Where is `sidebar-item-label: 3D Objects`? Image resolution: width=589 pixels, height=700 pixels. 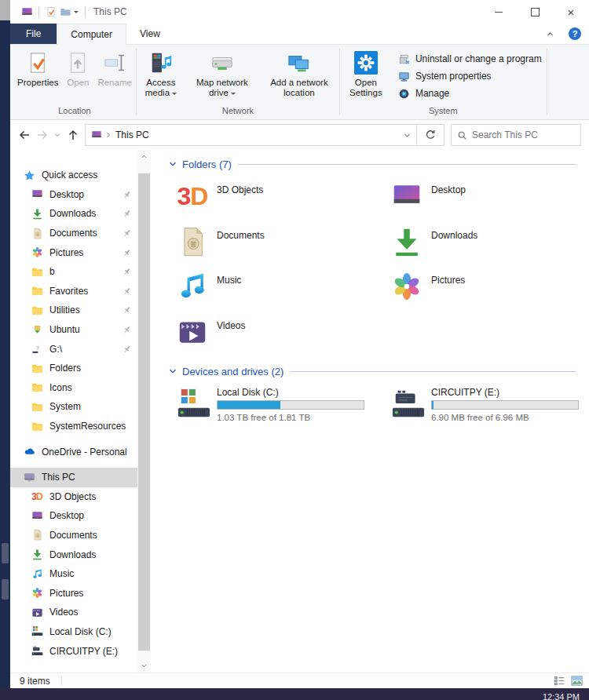 sidebar-item-label: 3D Objects is located at coordinates (72, 497).